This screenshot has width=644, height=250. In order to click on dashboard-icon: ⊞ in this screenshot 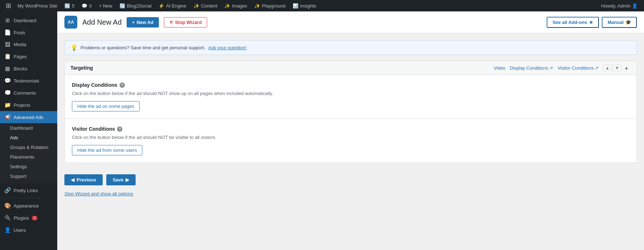, I will do `click(8, 20)`.